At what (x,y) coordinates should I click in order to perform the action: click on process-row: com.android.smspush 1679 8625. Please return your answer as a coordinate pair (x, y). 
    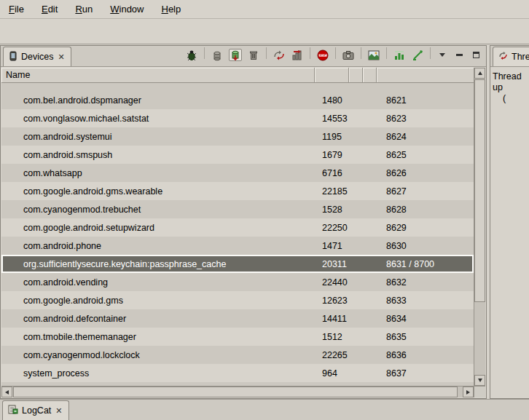
    Looking at the image, I should click on (238, 154).